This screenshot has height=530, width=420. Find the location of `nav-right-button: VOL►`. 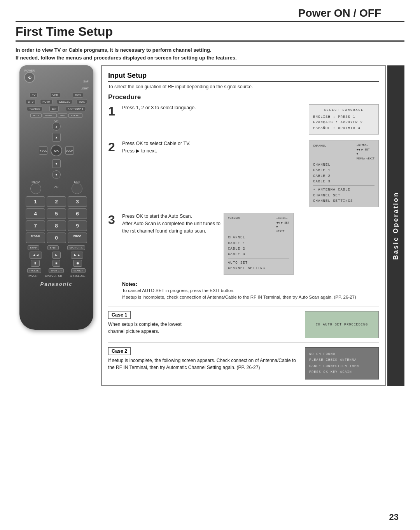

nav-right-button: VOL► is located at coordinates (70, 150).